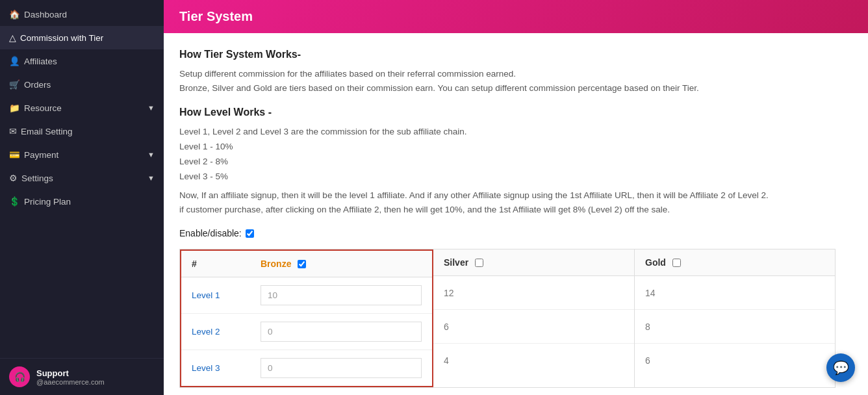 The image size is (868, 395). What do you see at coordinates (82, 155) in the screenshot?
I see `sidebar-item-payment: 💳 Payment ▼` at bounding box center [82, 155].